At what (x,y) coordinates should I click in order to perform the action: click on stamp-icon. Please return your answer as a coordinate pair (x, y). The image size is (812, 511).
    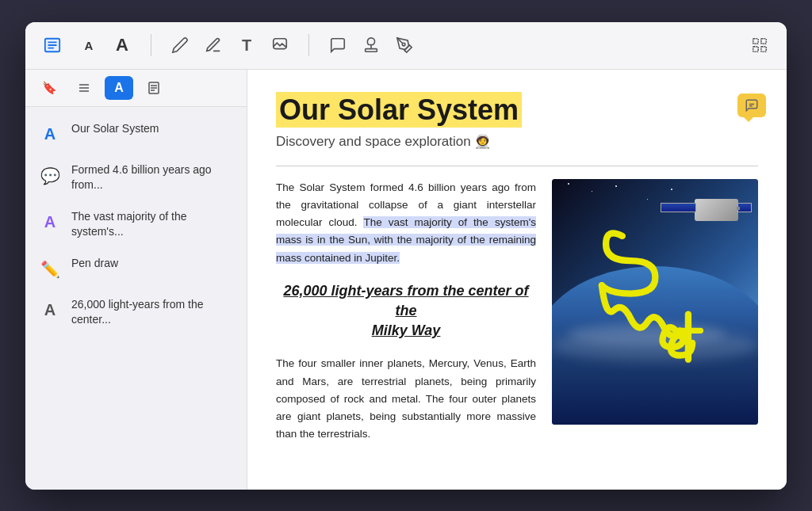
    Looking at the image, I should click on (371, 45).